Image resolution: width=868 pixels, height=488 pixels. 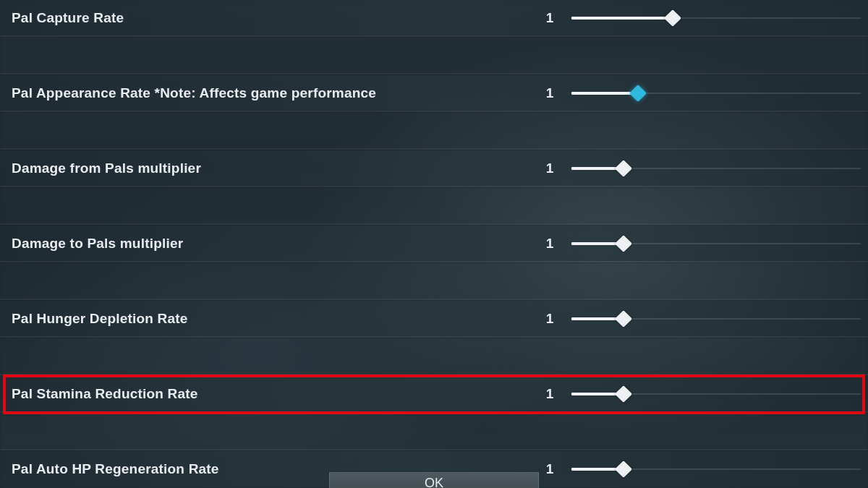 What do you see at coordinates (91, 244) in the screenshot?
I see `setting-label: Damage to Pals multiplier` at bounding box center [91, 244].